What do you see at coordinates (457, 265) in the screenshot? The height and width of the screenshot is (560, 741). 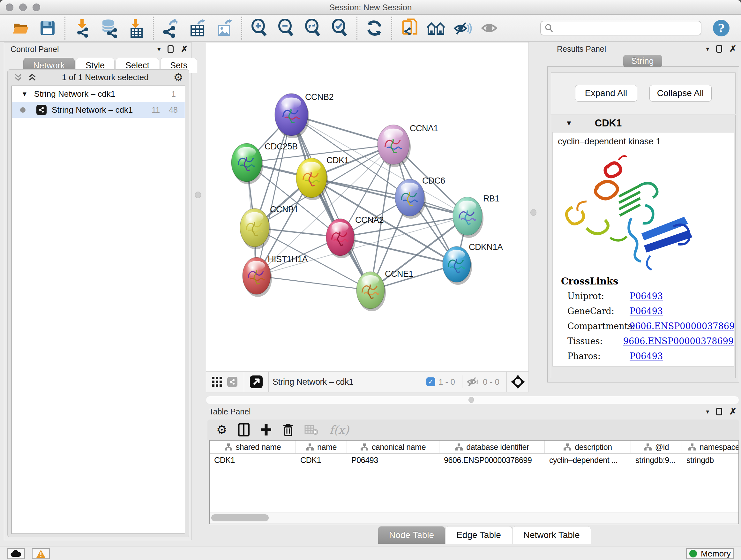 I see `node-CDKN1A` at bounding box center [457, 265].